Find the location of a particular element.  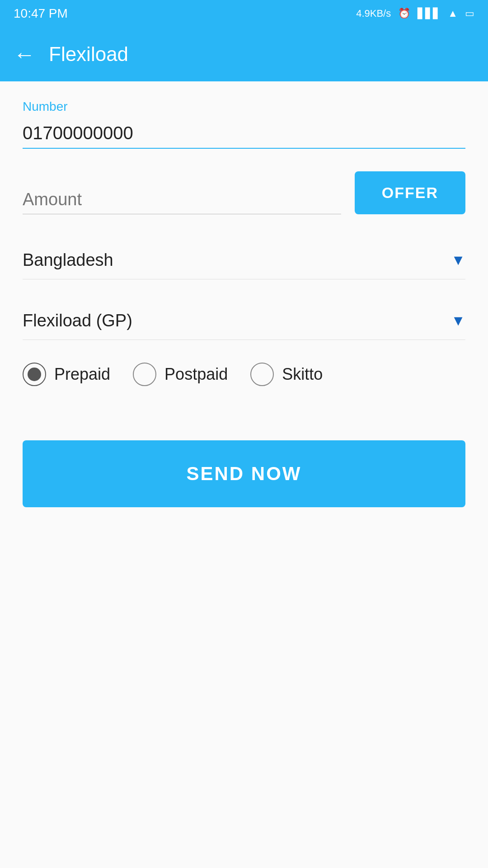

status-icons: 4.9KB/s ⏰ ▋▋▋ ▲ ▭ is located at coordinates (415, 14).